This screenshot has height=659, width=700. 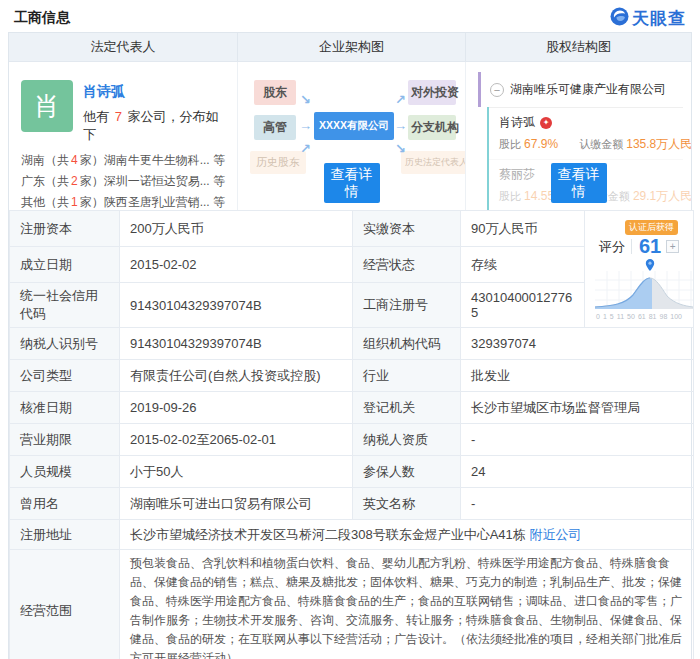 What do you see at coordinates (123, 112) in the screenshot?
I see `legal-rep-head: 肖 肖诗弧 他有 7 家公司，分布如下` at bounding box center [123, 112].